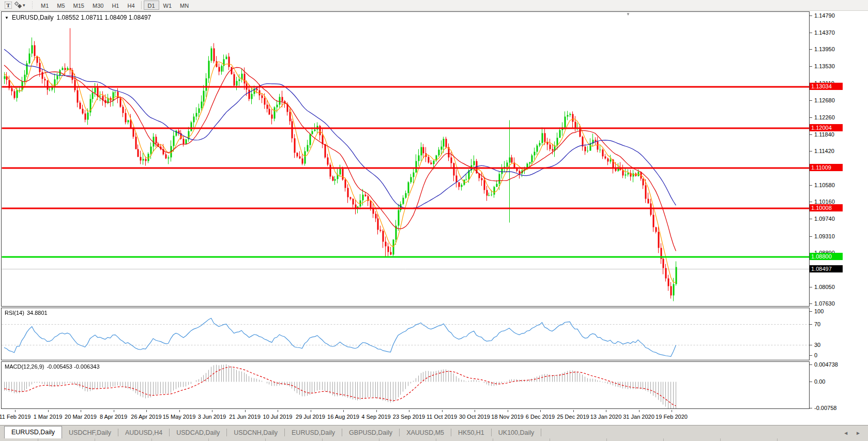 This screenshot has width=868, height=441. I want to click on macd-tick-label: -0.00758, so click(825, 408).